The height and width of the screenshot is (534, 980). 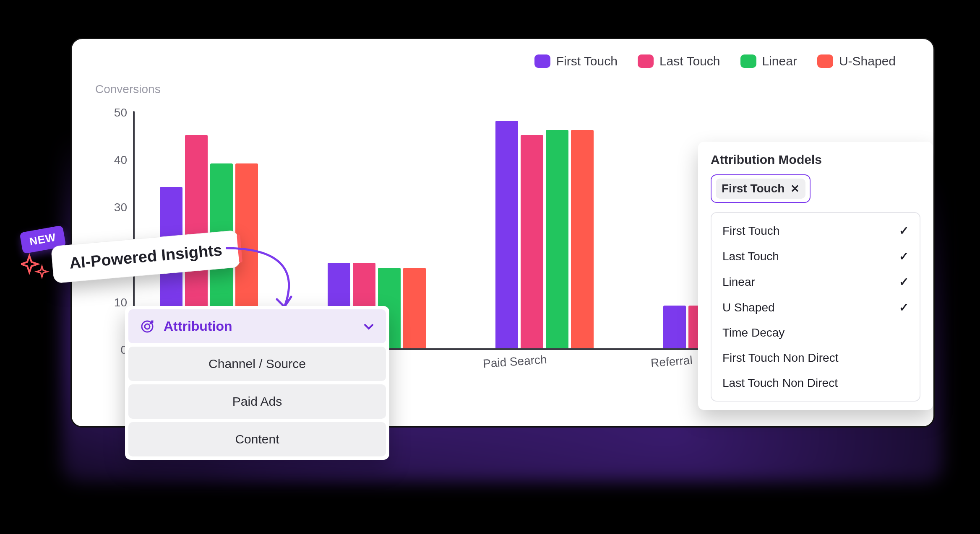 I want to click on legend-item: U-Shaped, so click(x=857, y=61).